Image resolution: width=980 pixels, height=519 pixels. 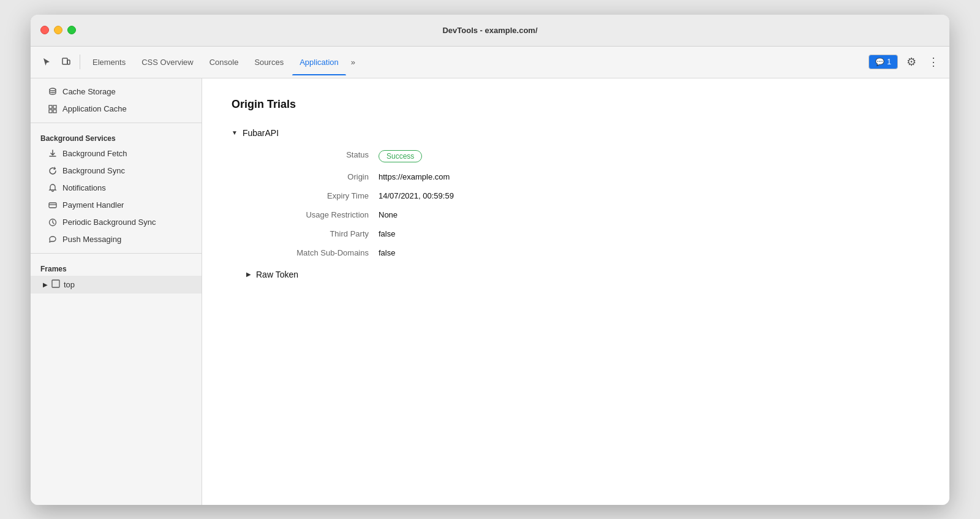 What do you see at coordinates (92, 239) in the screenshot?
I see `push-messaging-label: Push Messaging` at bounding box center [92, 239].